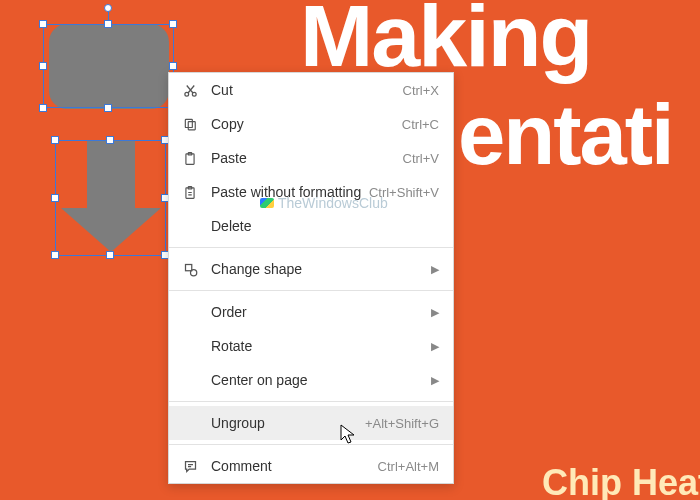  I want to click on slide-title-line1: Making, so click(500, 40).